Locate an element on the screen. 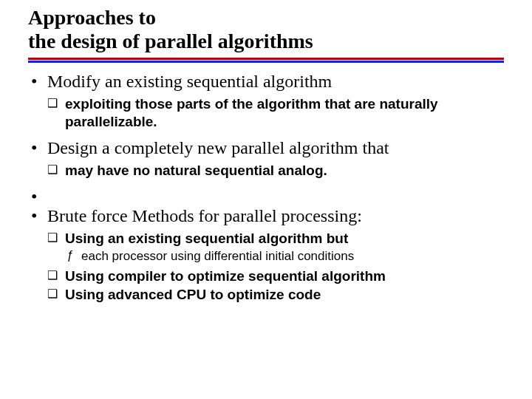 The width and height of the screenshot is (532, 399). sub-text: Using an existing sequential algorithm b… is located at coordinates (207, 238).